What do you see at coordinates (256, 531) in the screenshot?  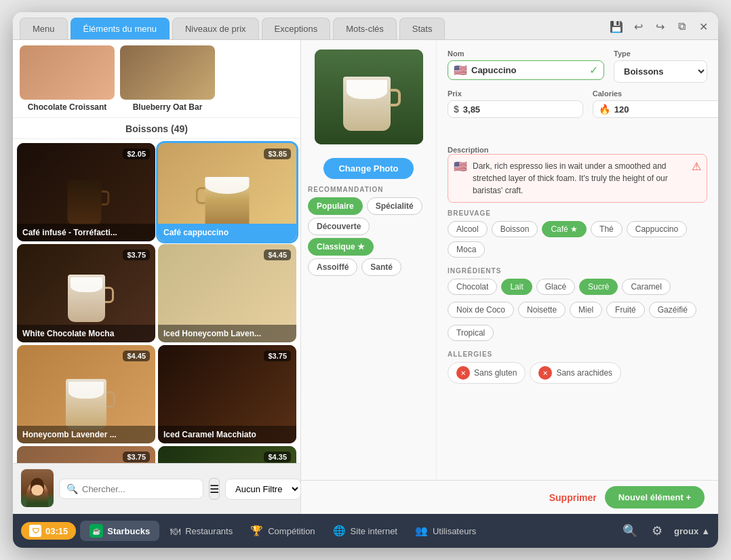 I see `competition-icon: 🏆` at bounding box center [256, 531].